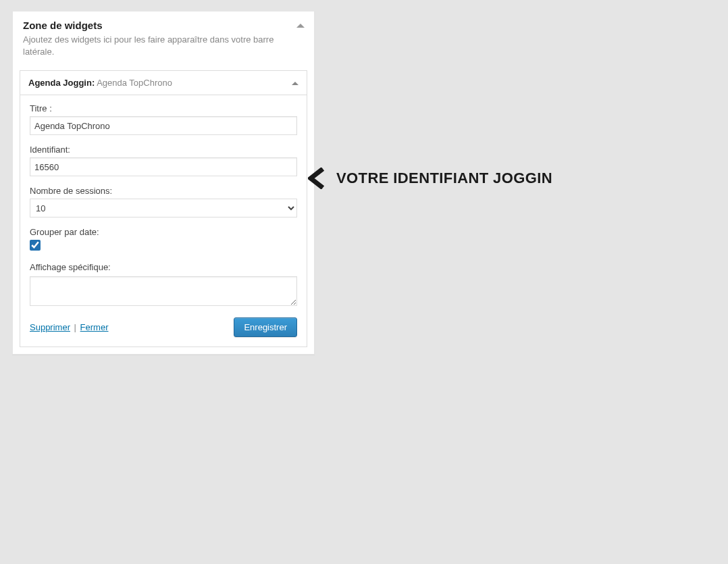 The height and width of the screenshot is (564, 728). I want to click on widget-collapse-caret-icon, so click(295, 84).